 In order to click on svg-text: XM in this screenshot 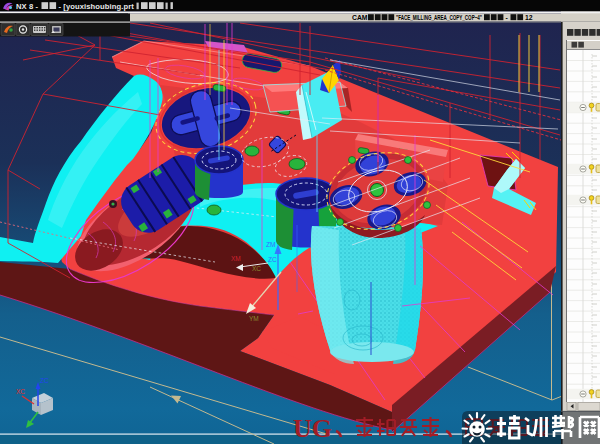, I will do `click(236, 258)`.